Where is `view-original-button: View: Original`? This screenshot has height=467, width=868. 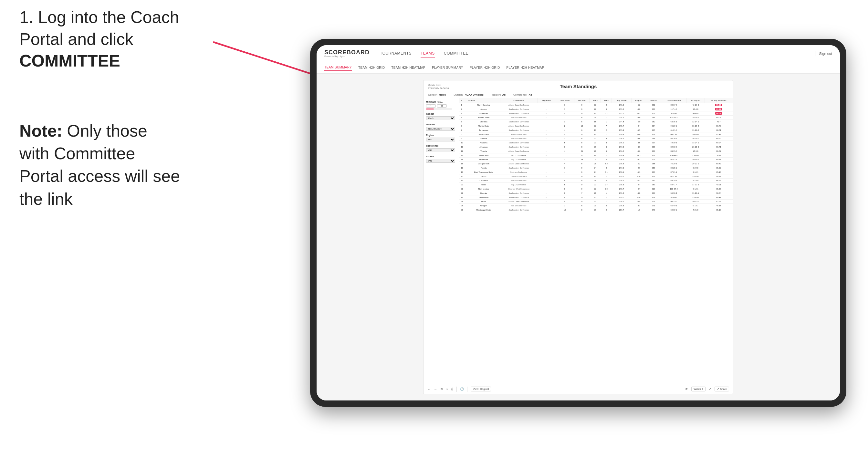 view-original-button: View: Original is located at coordinates (481, 389).